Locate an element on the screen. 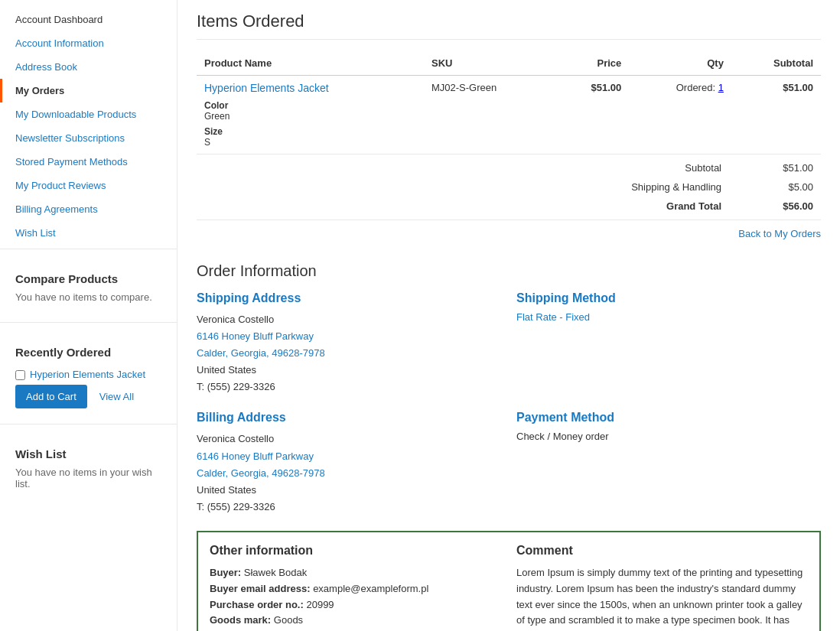 This screenshot has height=631, width=840. recently-ordered-product-link: Hyperion Elements Jacket is located at coordinates (87, 375).